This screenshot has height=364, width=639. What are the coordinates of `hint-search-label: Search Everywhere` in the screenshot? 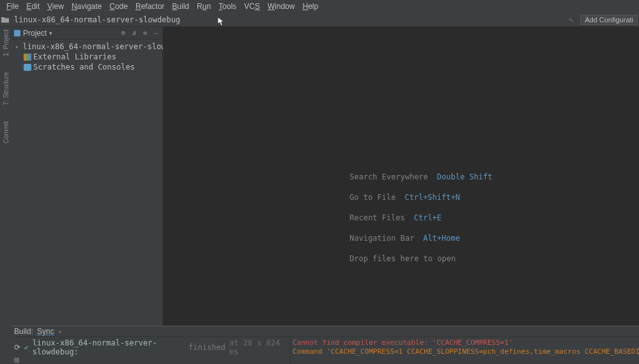 It's located at (389, 177).